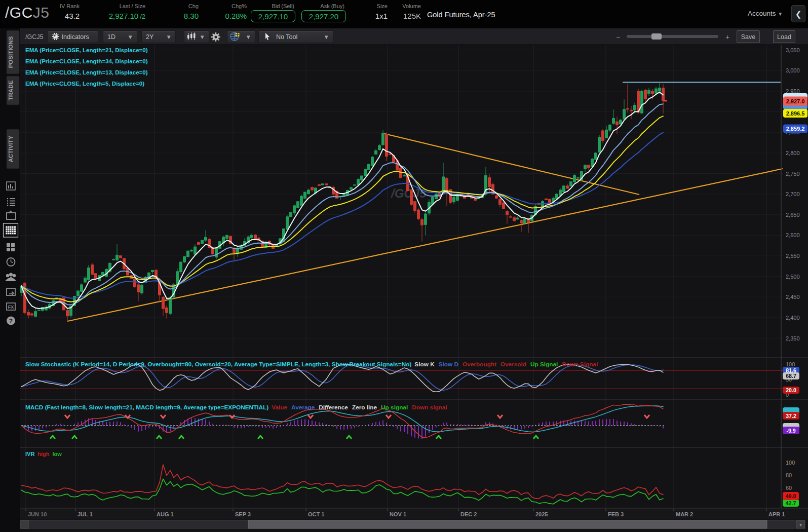 This screenshot has height=532, width=808. Describe the element at coordinates (789, 475) in the screenshot. I see `svg-text: 80` at that location.